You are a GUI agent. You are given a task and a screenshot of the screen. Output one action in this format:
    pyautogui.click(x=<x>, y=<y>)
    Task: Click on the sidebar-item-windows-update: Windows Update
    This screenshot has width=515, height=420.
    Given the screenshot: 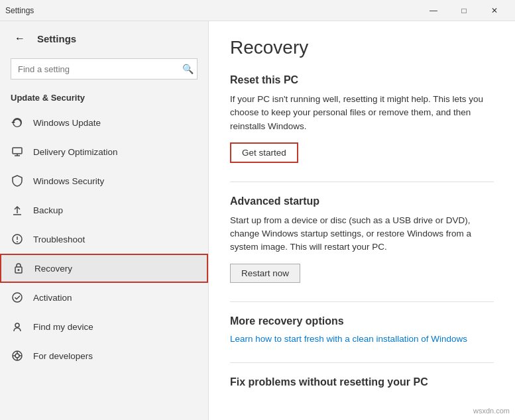 What is the action you would take?
    pyautogui.click(x=104, y=123)
    